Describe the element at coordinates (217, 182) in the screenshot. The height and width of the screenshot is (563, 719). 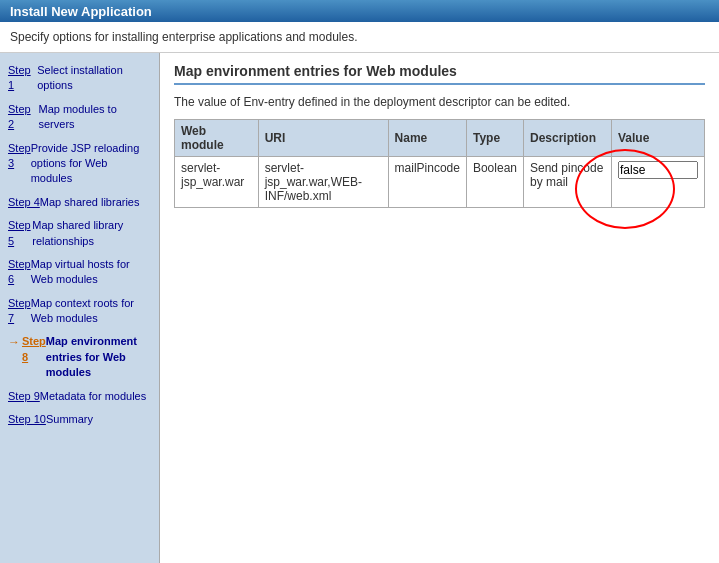
I see `table-cell-web-module: servlet-jsp_war.war` at that location.